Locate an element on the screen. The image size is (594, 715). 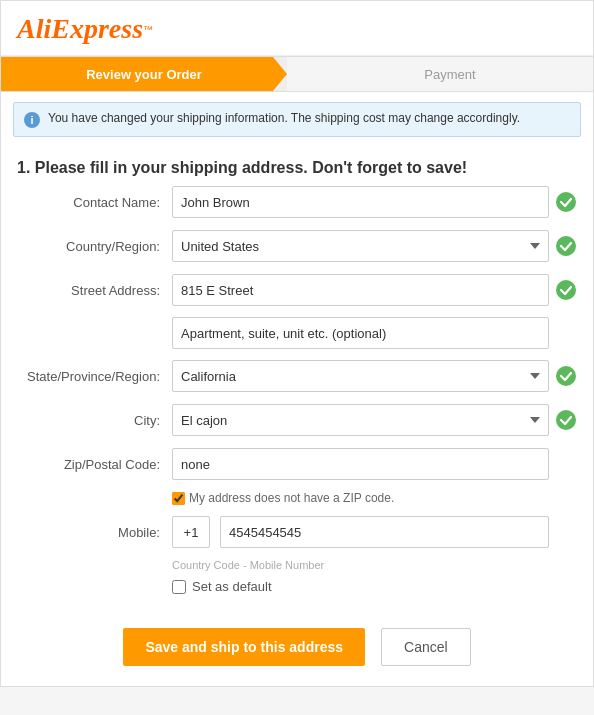
mobile-prefix: +1 is located at coordinates (191, 532).